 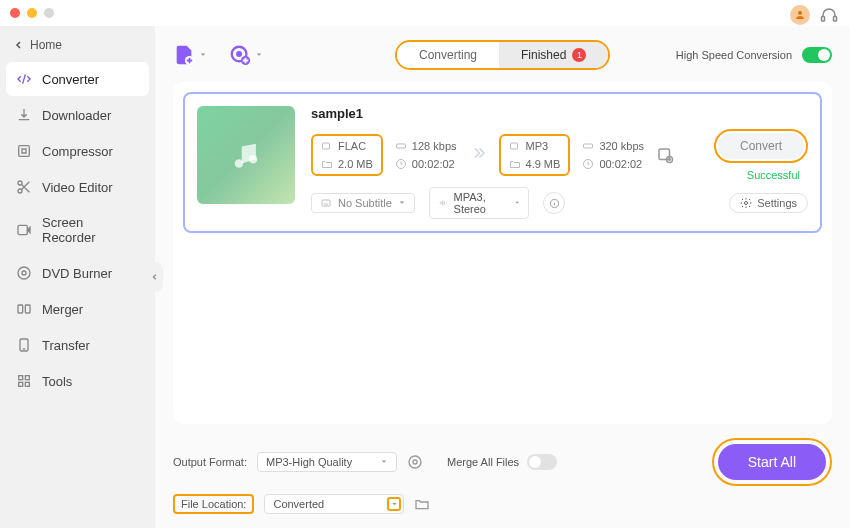 I want to click on clock-icon, so click(x=401, y=164).